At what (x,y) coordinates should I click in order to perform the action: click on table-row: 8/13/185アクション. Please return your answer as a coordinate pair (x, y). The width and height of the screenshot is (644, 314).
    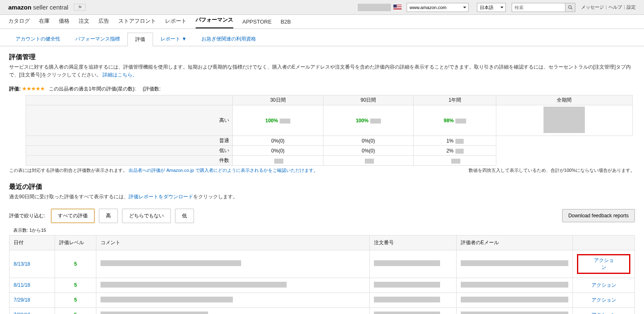
    Looking at the image, I should click on (322, 264).